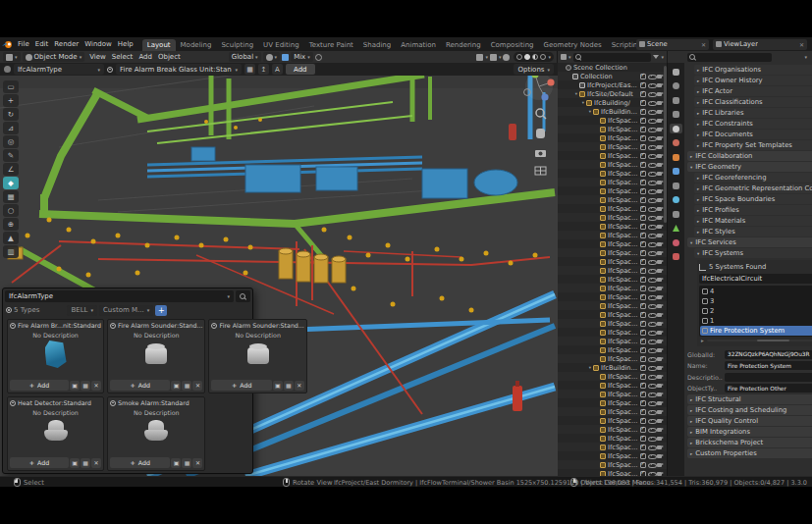 Image resolution: width=812 pixels, height=524 pixels. I want to click on outliner-row: IfcProject/East Dormitory, so click(613, 84).